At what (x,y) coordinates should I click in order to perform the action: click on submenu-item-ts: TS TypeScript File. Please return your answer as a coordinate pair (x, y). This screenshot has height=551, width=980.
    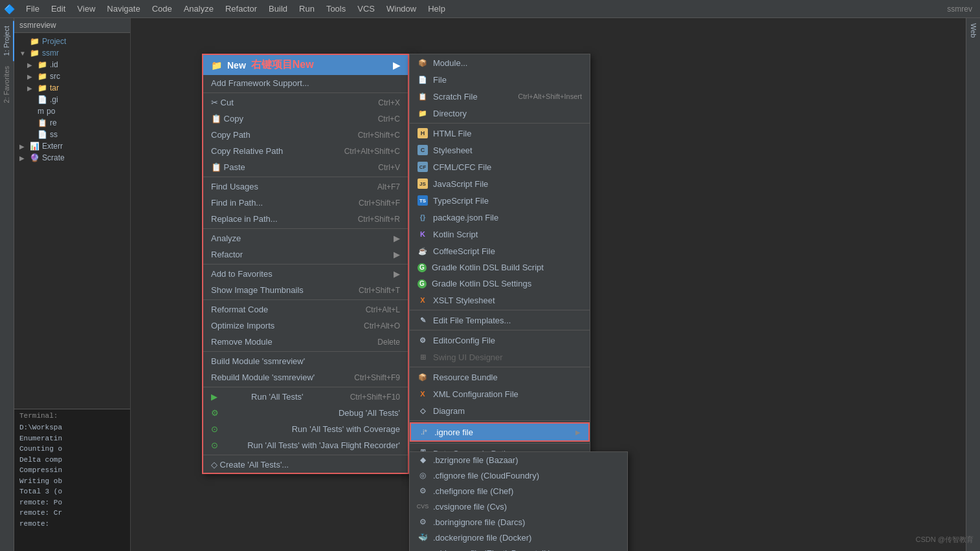
    Looking at the image, I should click on (500, 200).